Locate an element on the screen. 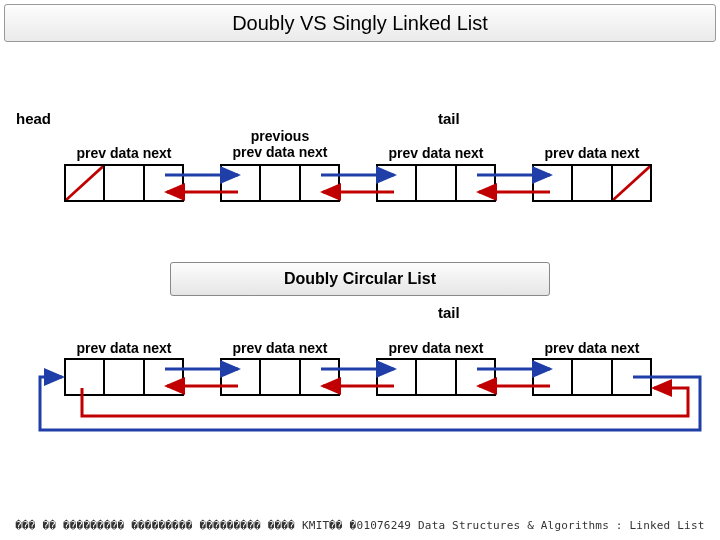 The height and width of the screenshot is (540, 720). head-label: head is located at coordinates (34, 118).